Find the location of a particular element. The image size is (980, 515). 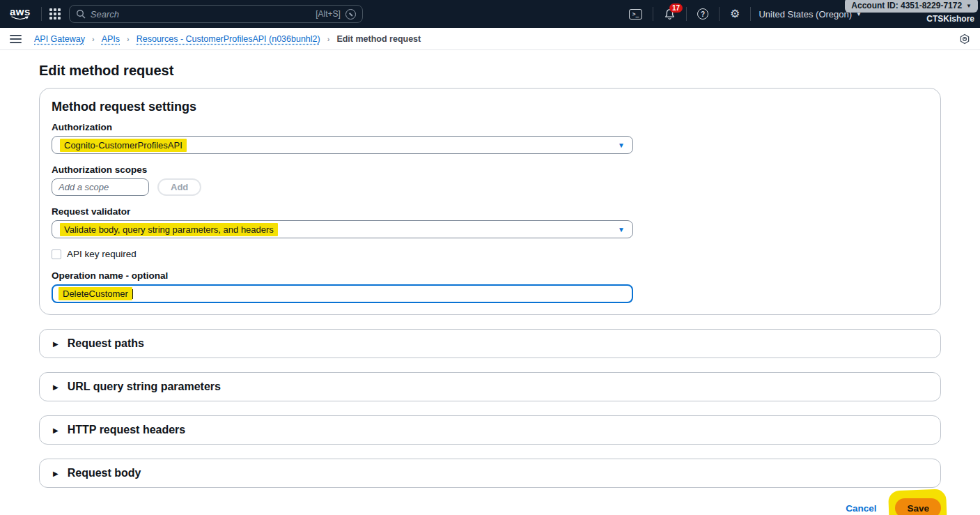

services-grid-icon is located at coordinates (55, 14).